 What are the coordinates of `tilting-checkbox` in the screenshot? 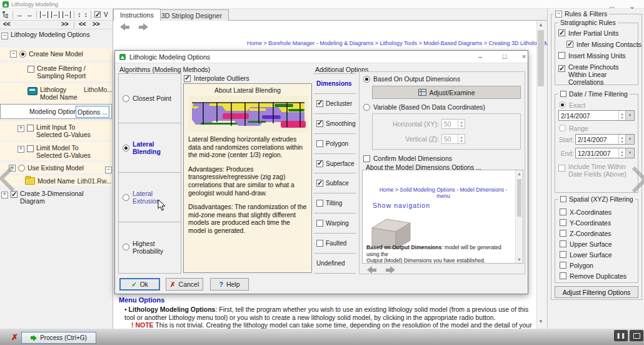 It's located at (320, 203).